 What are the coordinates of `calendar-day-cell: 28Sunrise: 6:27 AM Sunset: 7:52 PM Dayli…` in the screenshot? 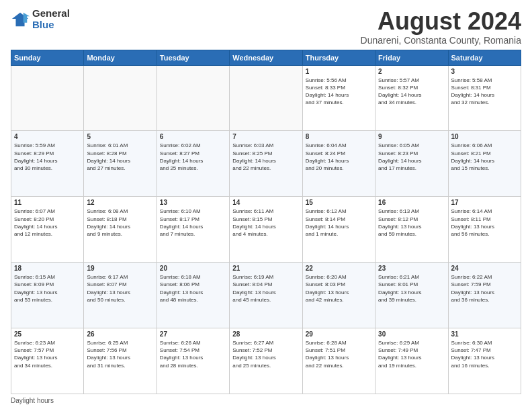 It's located at (266, 361).